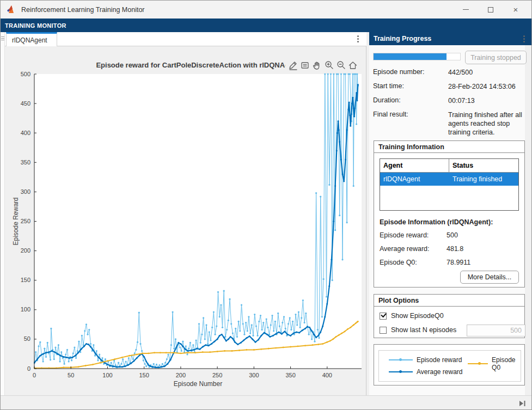  I want to click on episode-number-row: Episode number: 442/500, so click(399, 72).